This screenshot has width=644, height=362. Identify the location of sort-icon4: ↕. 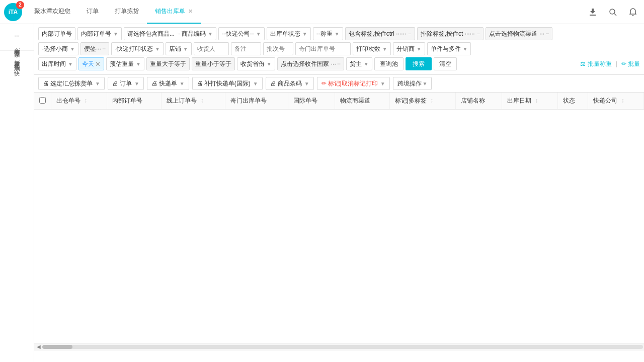
(537, 101).